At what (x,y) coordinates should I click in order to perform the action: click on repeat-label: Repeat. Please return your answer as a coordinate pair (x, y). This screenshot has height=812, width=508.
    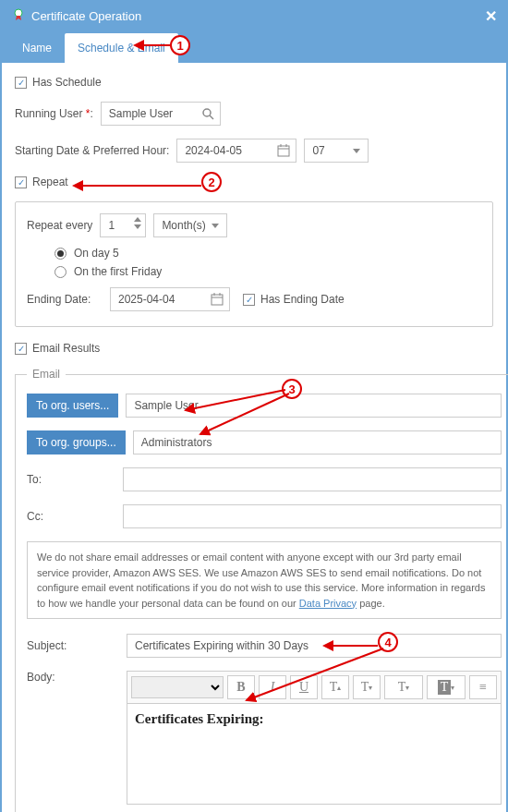
    Looking at the image, I should click on (50, 182).